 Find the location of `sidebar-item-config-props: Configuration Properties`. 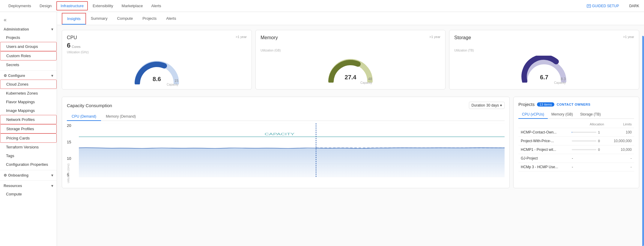

sidebar-item-config-props: Configuration Properties is located at coordinates (28, 165).